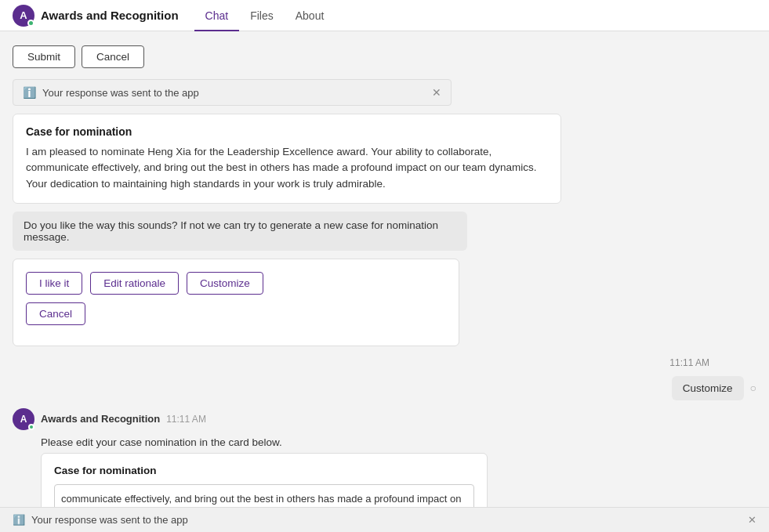 Image resolution: width=769 pixels, height=532 pixels. Describe the element at coordinates (264, 480) in the screenshot. I see `edit-card: Case for nomination Submit Cancel` at that location.